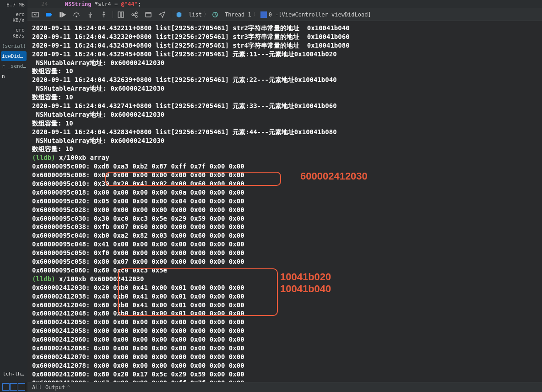 The image size is (542, 392). What do you see at coordinates (13, 374) in the screenshot?
I see `sidebar-item-thread: tch-th…` at bounding box center [13, 374].